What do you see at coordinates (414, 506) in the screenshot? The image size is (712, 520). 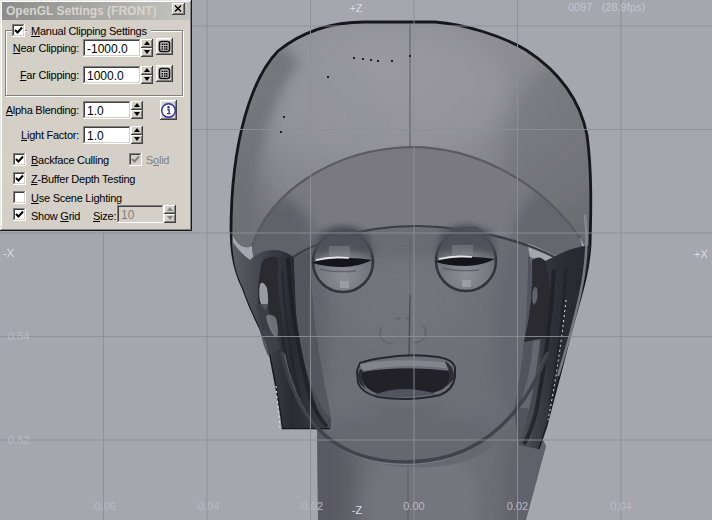 I see `svg-text: 0.00` at bounding box center [414, 506].